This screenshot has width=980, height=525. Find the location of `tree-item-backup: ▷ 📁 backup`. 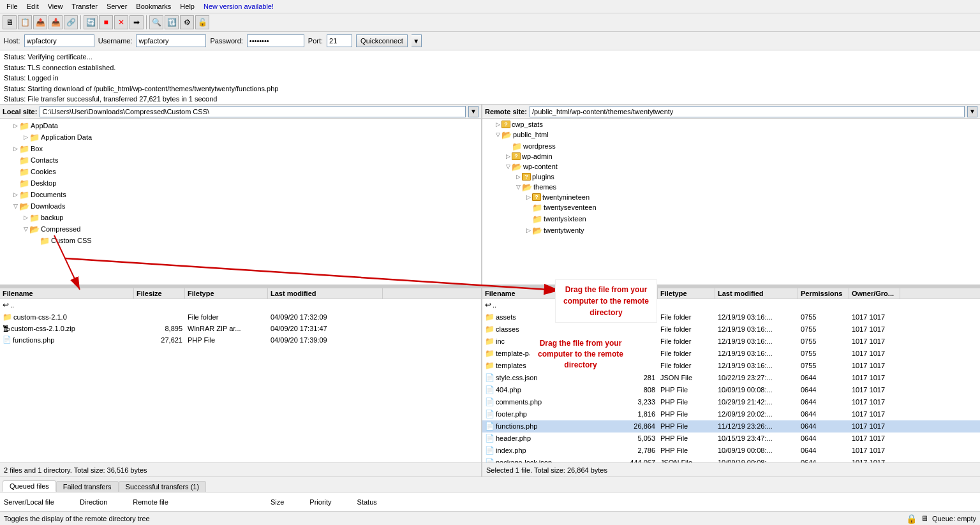

tree-item-backup: ▷ 📁 backup is located at coordinates (241, 218).